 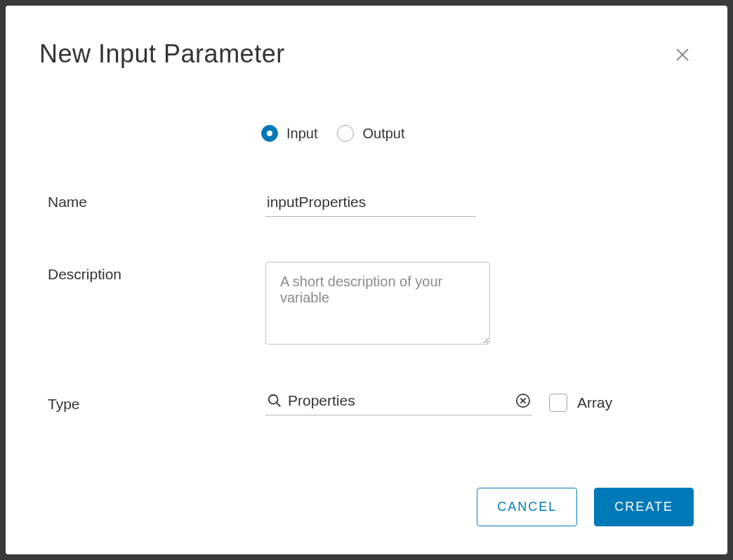 What do you see at coordinates (371, 133) in the screenshot?
I see `radio-output: Output` at bounding box center [371, 133].